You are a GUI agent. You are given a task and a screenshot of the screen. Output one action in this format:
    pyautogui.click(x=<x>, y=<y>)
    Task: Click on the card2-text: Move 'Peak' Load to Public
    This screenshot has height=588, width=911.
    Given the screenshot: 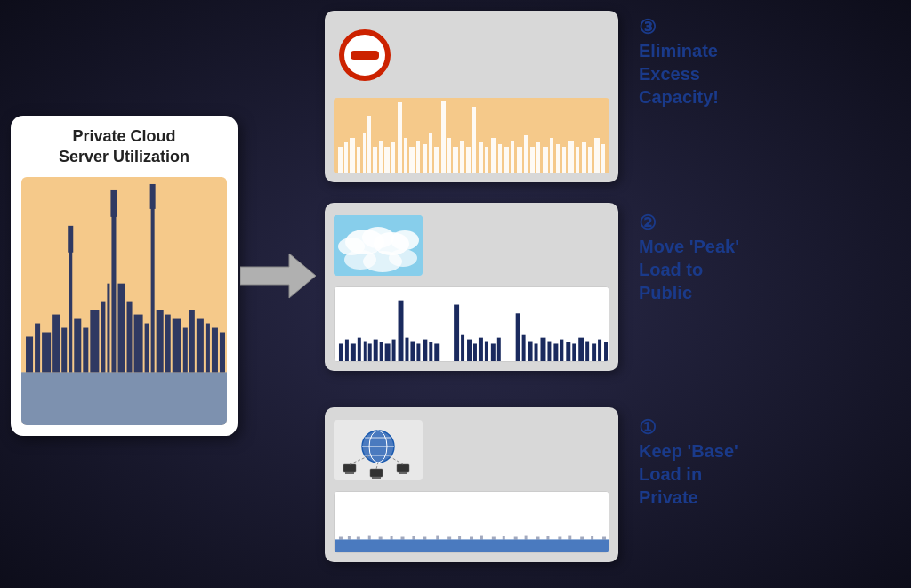 What is the action you would take?
    pyautogui.click(x=689, y=270)
    